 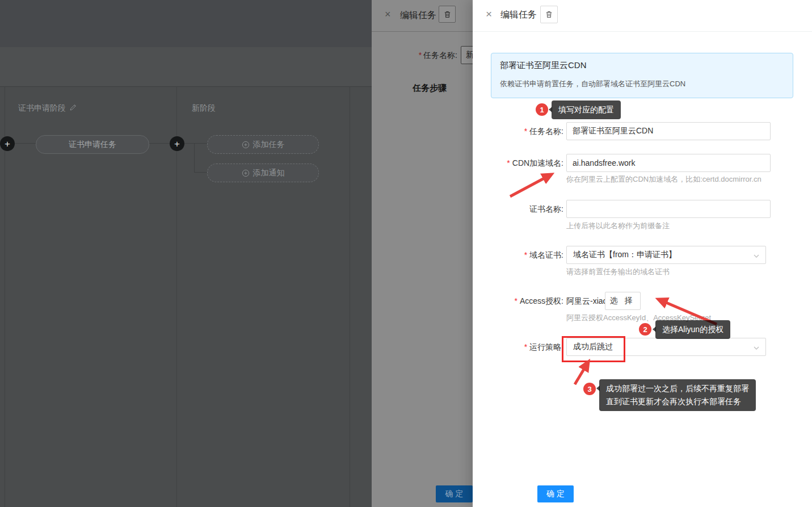 What do you see at coordinates (642, 76) in the screenshot?
I see `plugin-info-banner` at bounding box center [642, 76].